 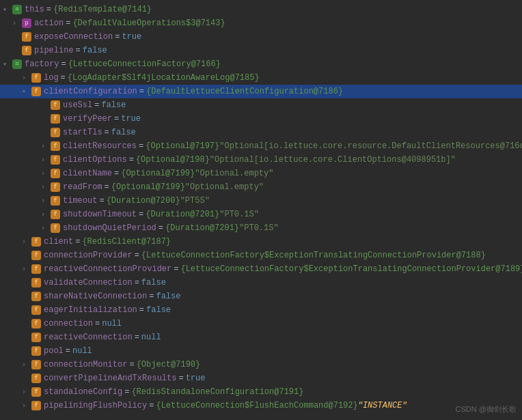 What do you see at coordinates (333, 160) in the screenshot?
I see `var-value-string: "Optional[io.lettuce.core.ClientOptions@…` at bounding box center [333, 160].